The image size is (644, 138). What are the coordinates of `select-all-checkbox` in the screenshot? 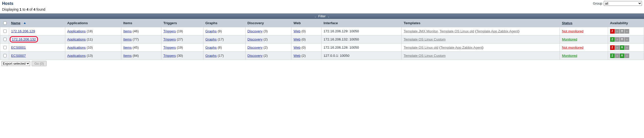 It's located at (5, 23).